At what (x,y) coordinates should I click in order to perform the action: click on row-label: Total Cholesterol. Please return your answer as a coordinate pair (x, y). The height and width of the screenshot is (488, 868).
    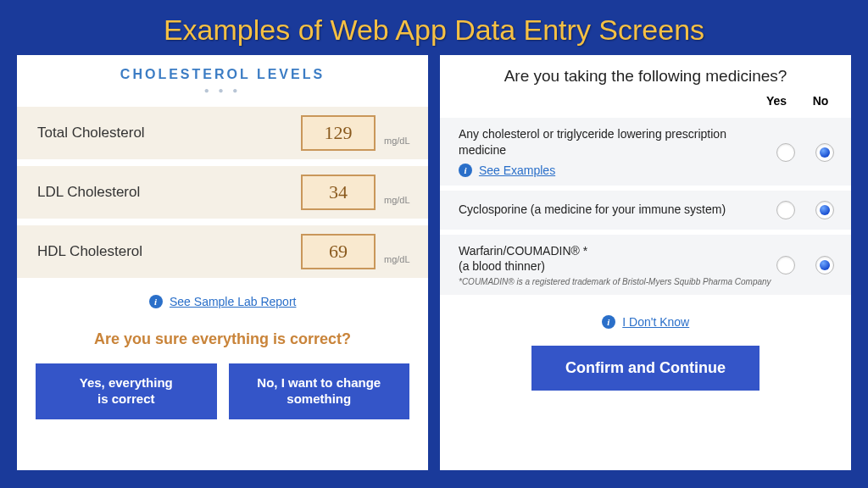
    Looking at the image, I should click on (170, 133).